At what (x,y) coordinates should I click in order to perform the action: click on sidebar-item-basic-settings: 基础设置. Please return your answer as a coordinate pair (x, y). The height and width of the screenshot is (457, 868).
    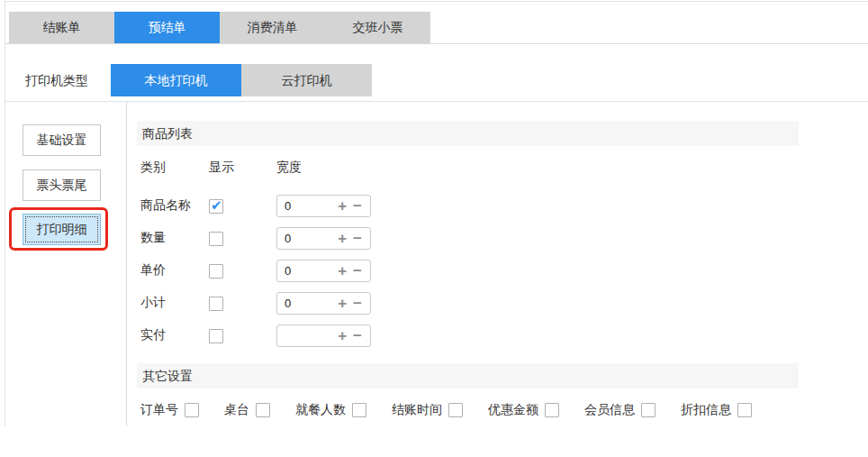
    Looking at the image, I should click on (61, 141).